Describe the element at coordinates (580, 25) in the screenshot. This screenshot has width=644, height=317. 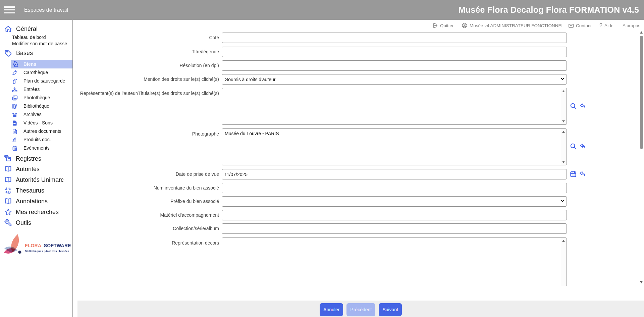
I see `contact-link: Contact` at that location.